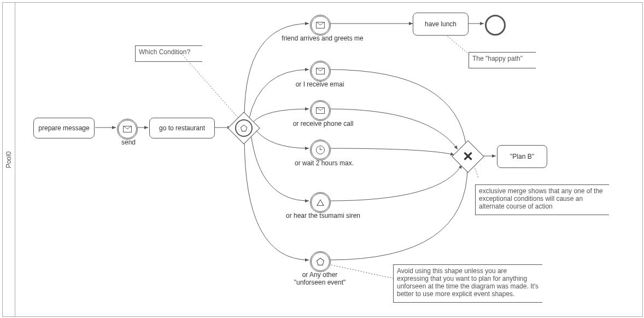 The image size is (644, 318). Describe the element at coordinates (168, 54) in the screenshot. I see `annotation-which-condition: Which Condition?` at that location.